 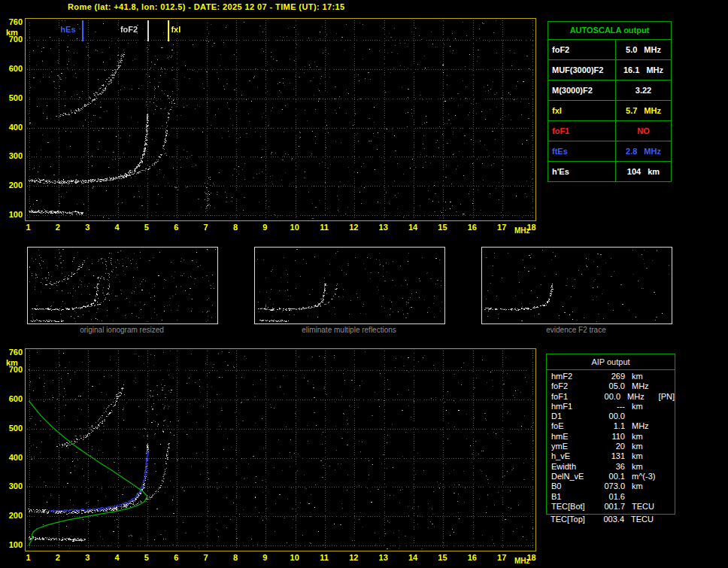 What do you see at coordinates (611, 417) in the screenshot?
I see `table-row: D100.0` at bounding box center [611, 417].